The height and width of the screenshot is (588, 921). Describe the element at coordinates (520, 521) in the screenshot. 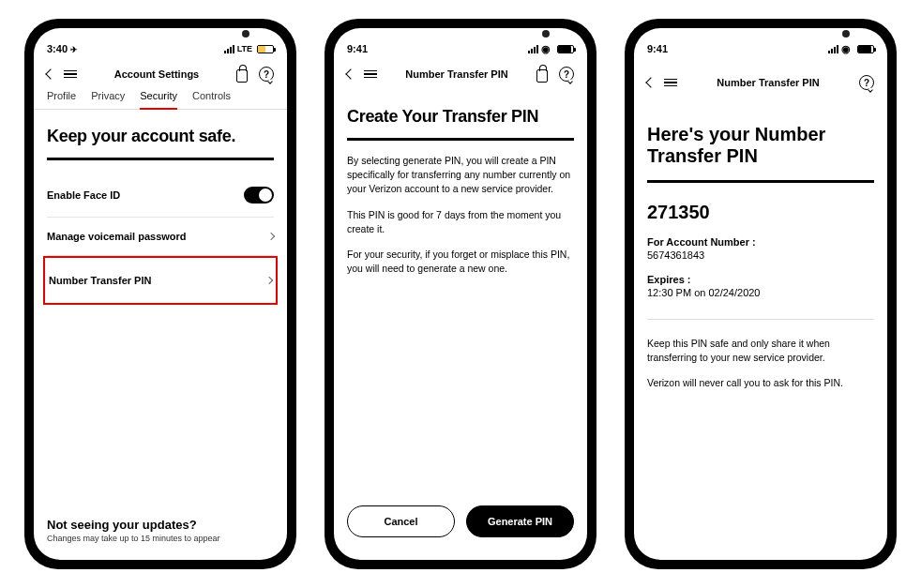

I see `generate-pin-button: Generate PIN` at that location.